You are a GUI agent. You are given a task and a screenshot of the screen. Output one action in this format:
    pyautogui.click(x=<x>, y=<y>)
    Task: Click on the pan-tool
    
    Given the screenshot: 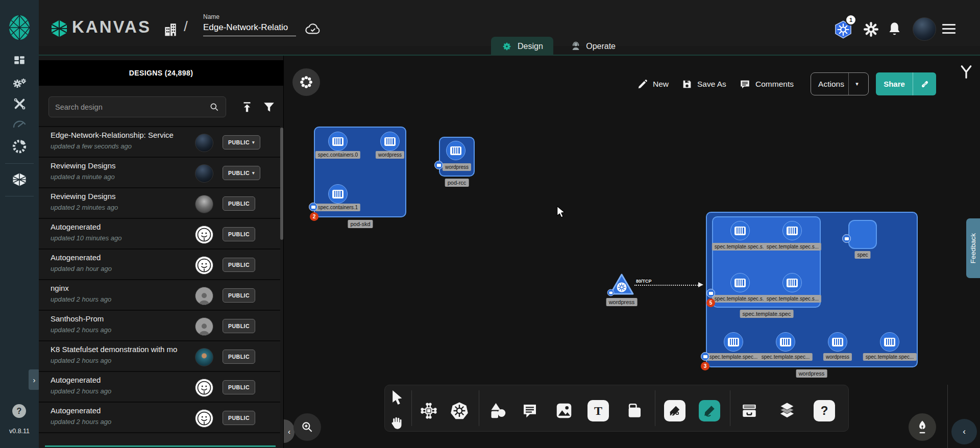 What is the action you would take?
    pyautogui.click(x=396, y=423)
    